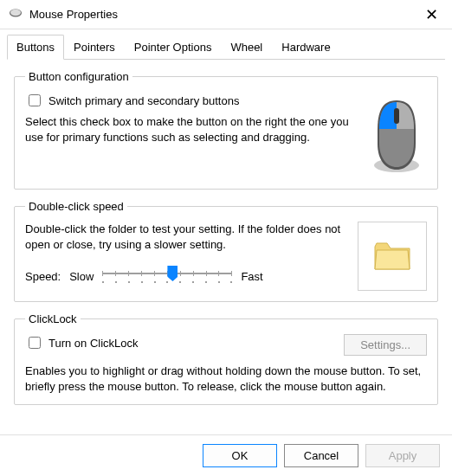 The width and height of the screenshot is (452, 476). Describe the element at coordinates (226, 455) in the screenshot. I see `dialog-button-bar: OK Cancel Apply` at that location.